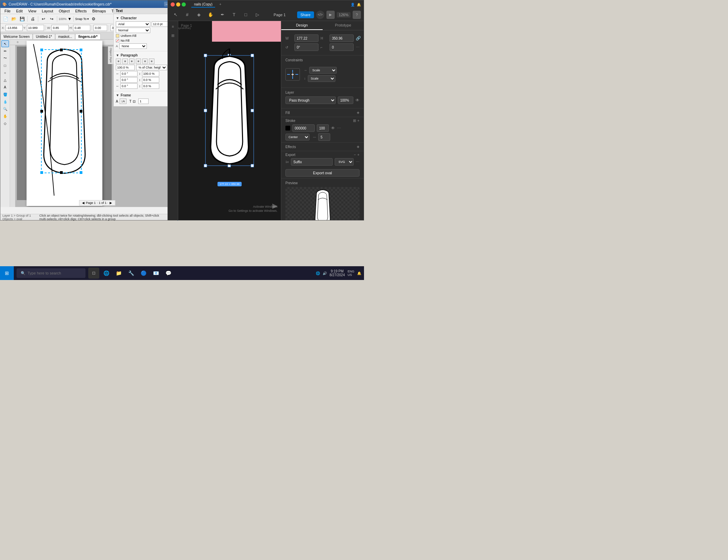 This screenshot has height=560, width=728. I want to click on figma-maximize, so click(184, 4).